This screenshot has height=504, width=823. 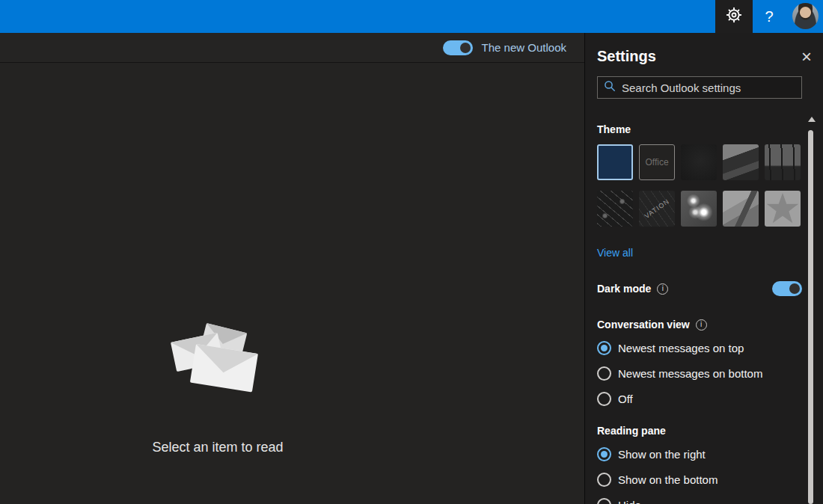 What do you see at coordinates (734, 16) in the screenshot?
I see `settings-gear-button` at bounding box center [734, 16].